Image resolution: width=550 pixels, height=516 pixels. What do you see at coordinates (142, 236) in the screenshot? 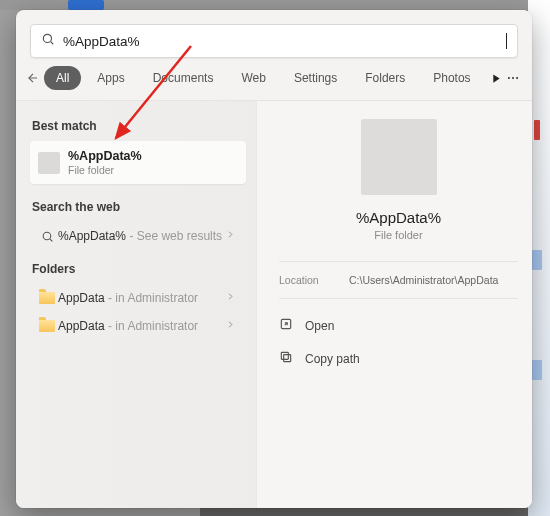
I see `web-result-text: %AppData% - See web results` at bounding box center [142, 236].